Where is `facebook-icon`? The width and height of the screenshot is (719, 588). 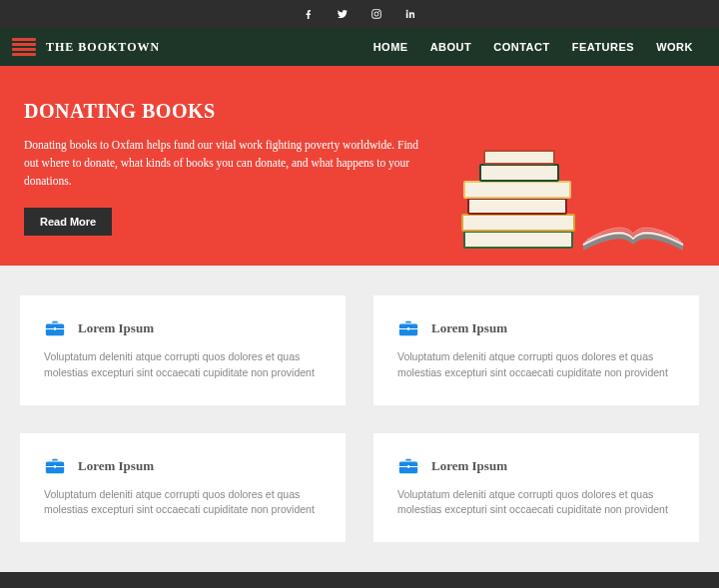 facebook-icon is located at coordinates (309, 14).